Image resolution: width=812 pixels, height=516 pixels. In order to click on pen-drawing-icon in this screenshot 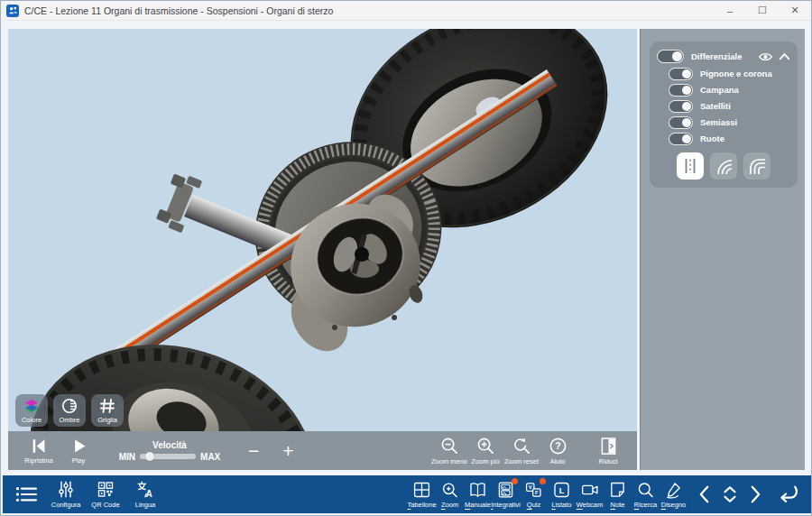, I will do `click(673, 490)`.